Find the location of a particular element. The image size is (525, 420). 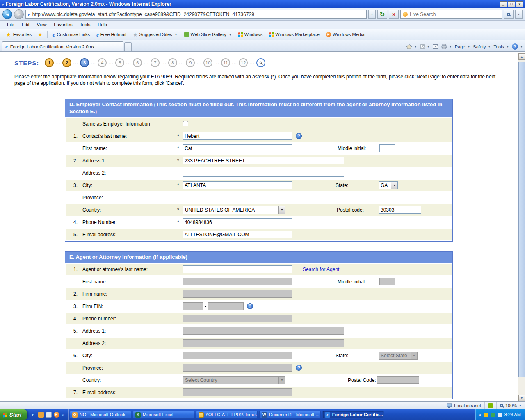

field-label: Middle initial: is located at coordinates (358, 148).